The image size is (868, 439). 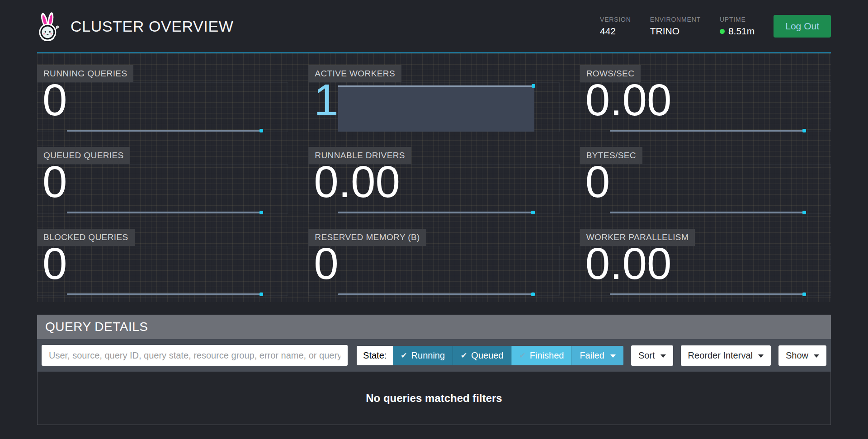 What do you see at coordinates (802, 26) in the screenshot?
I see `logout-button: Log Out` at bounding box center [802, 26].